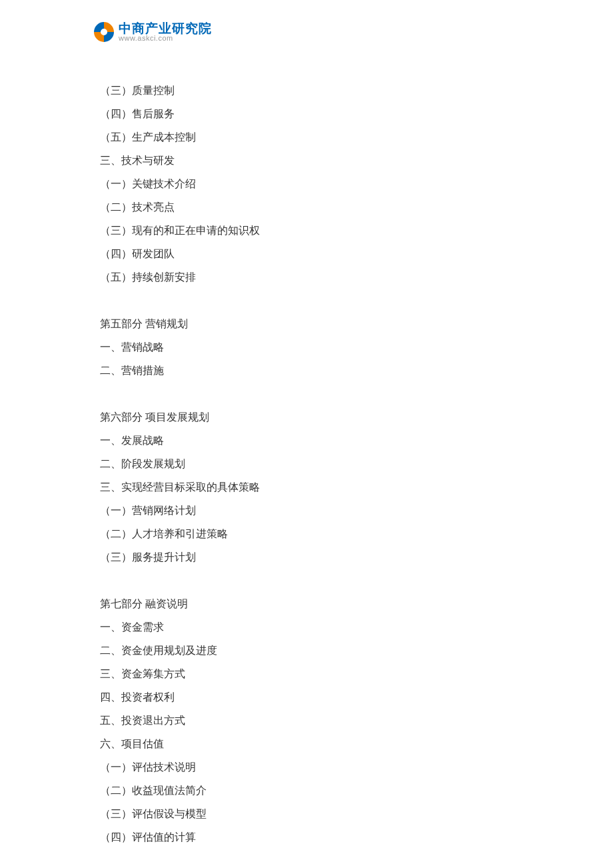  What do you see at coordinates (306, 231) in the screenshot?
I see `toc-item: （三）现有的和正在申请的知识权` at bounding box center [306, 231].